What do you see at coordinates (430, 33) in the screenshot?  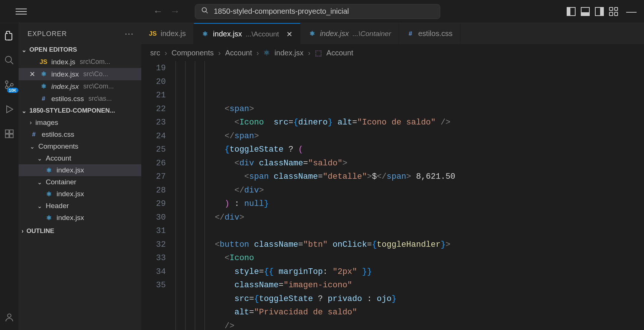 I see `tab-estilos-css: # estilos.css` at bounding box center [430, 33].